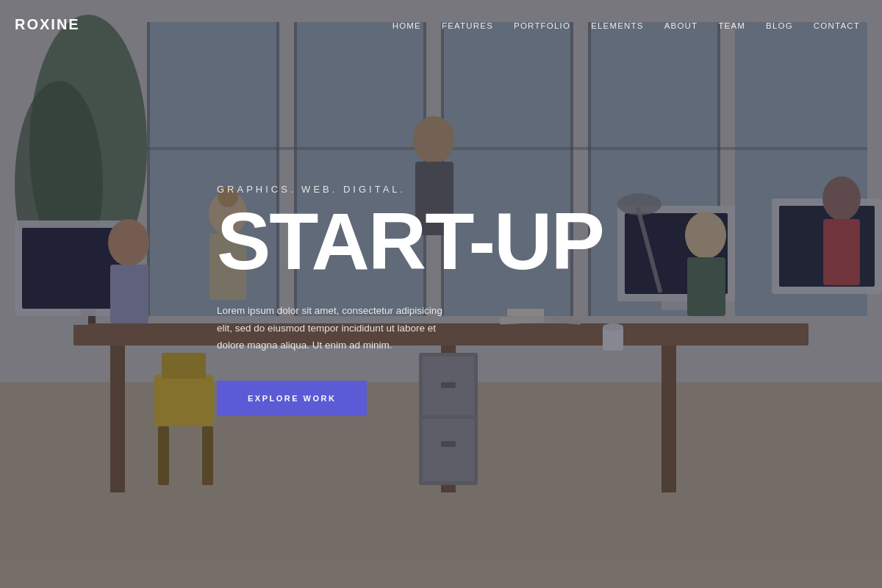 This screenshot has height=588, width=882. Describe the element at coordinates (467, 26) in the screenshot. I see `nav-link-features: FEATURES` at that location.